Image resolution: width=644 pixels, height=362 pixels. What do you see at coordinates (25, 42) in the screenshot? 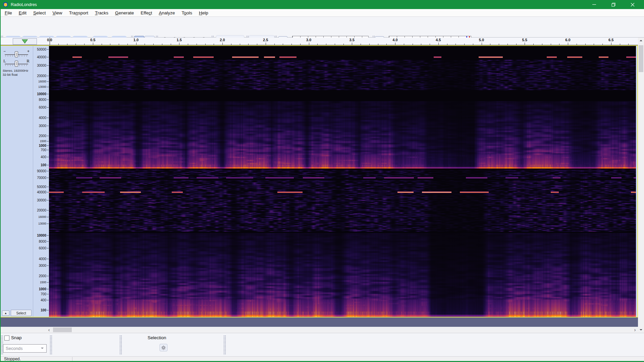
I see `pinned-play-head-button` at bounding box center [25, 42].